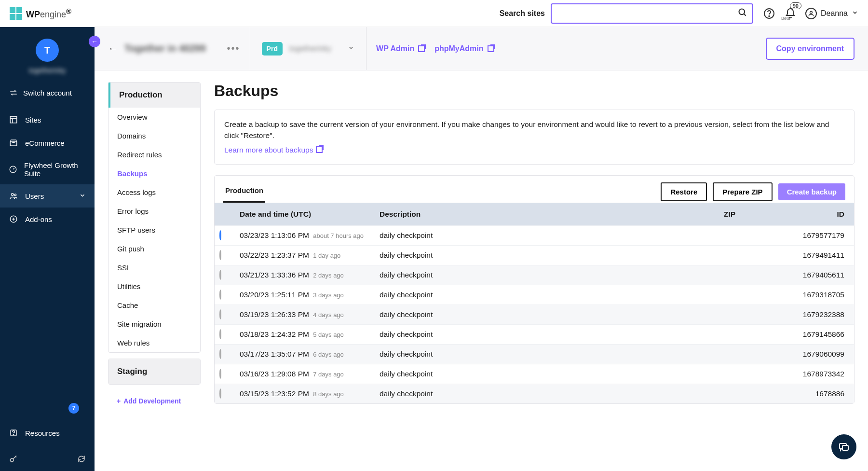  What do you see at coordinates (810, 49) in the screenshot?
I see `copy-environment-button: Copy environment` at bounding box center [810, 49].